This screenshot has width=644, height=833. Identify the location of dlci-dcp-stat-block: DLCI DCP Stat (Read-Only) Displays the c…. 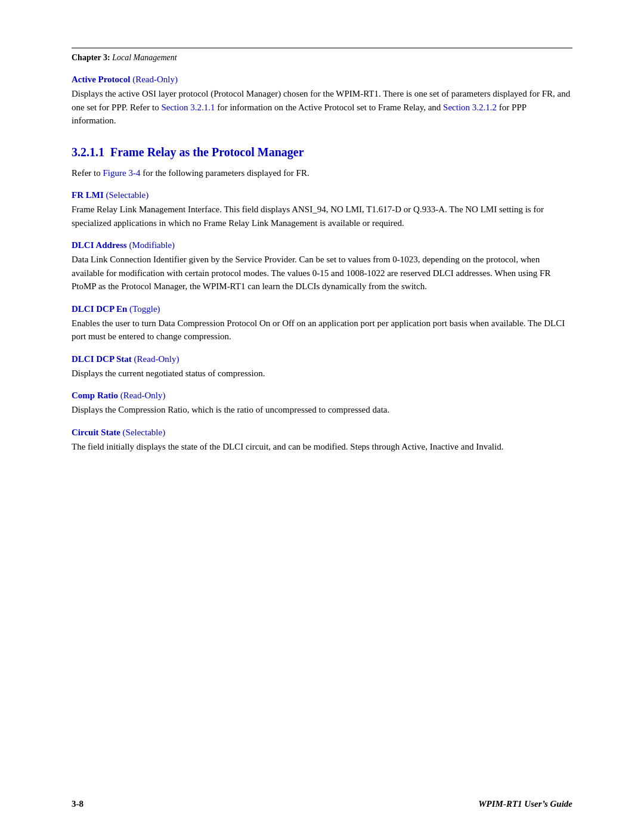
(322, 367).